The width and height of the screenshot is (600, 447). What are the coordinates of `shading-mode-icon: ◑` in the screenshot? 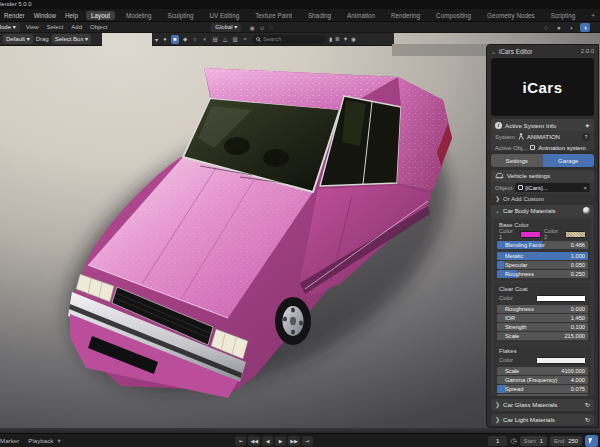 It's located at (585, 28).